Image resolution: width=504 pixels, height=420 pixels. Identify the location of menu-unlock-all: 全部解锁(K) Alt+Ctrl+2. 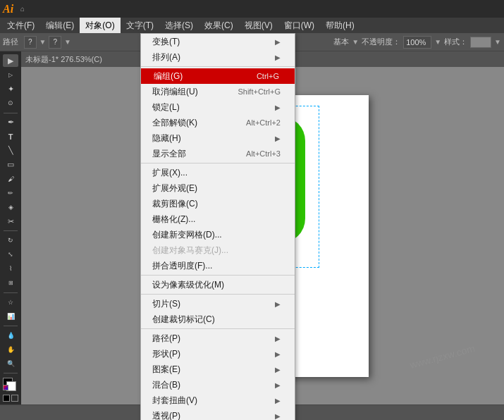
(218, 123).